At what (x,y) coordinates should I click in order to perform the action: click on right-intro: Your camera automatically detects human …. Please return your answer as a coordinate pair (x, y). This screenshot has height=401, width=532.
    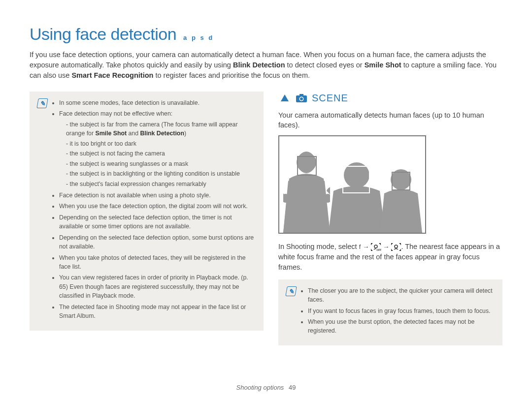
    Looking at the image, I should click on (390, 120).